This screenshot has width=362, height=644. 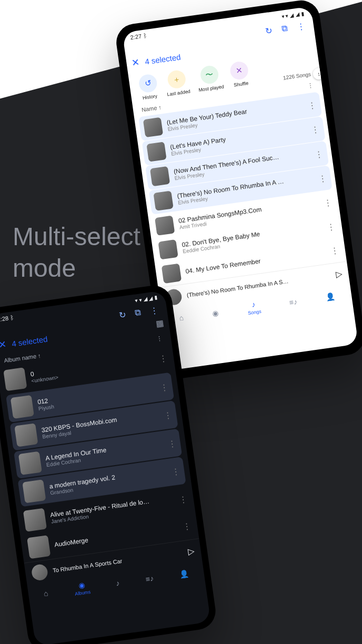 I want to click on chip-last-added: ＋ Last added, so click(x=178, y=83).